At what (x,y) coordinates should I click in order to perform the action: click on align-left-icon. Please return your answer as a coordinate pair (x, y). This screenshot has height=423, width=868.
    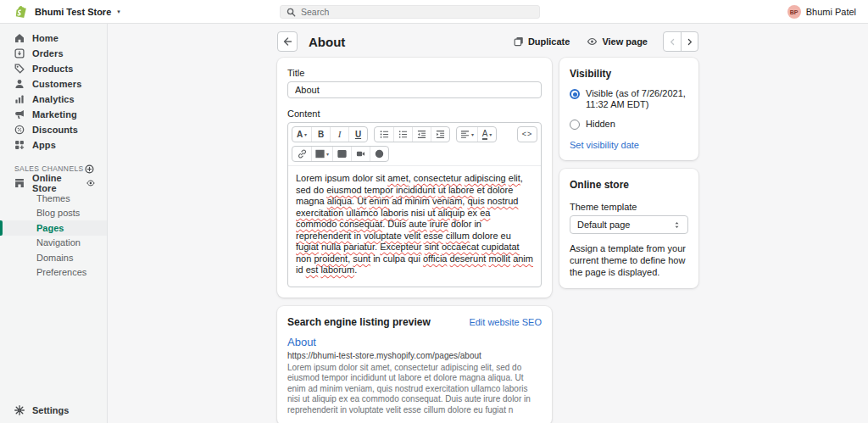
    Looking at the image, I should click on (465, 134).